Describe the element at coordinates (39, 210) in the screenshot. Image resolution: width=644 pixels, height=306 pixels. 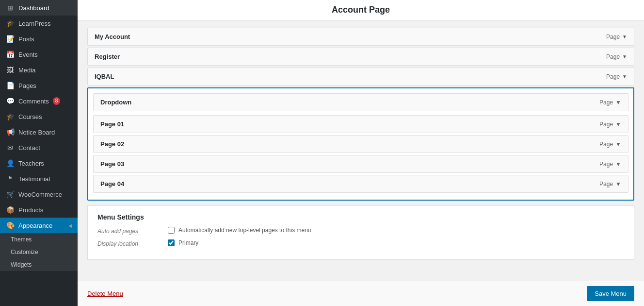
I see `sidebar-item-products: 📦 Products` at that location.